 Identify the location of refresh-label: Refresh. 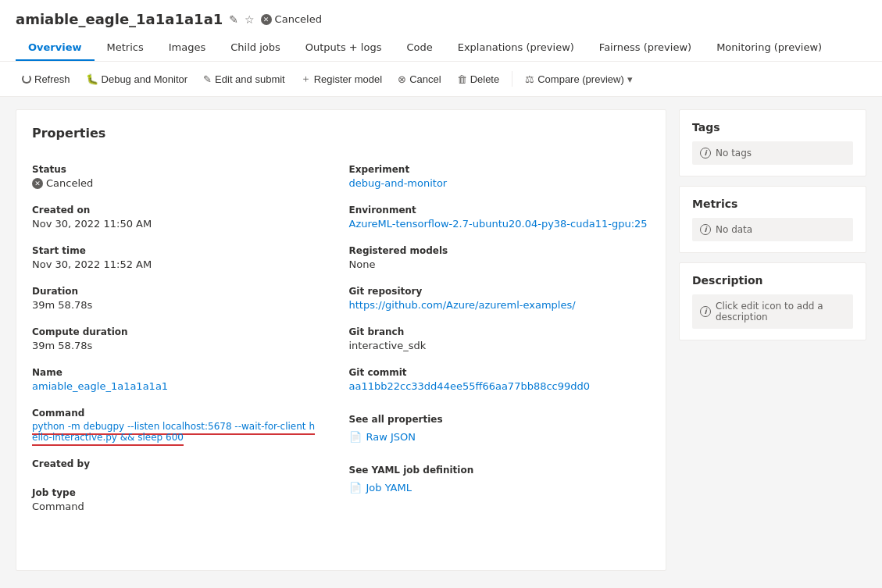
(52, 80).